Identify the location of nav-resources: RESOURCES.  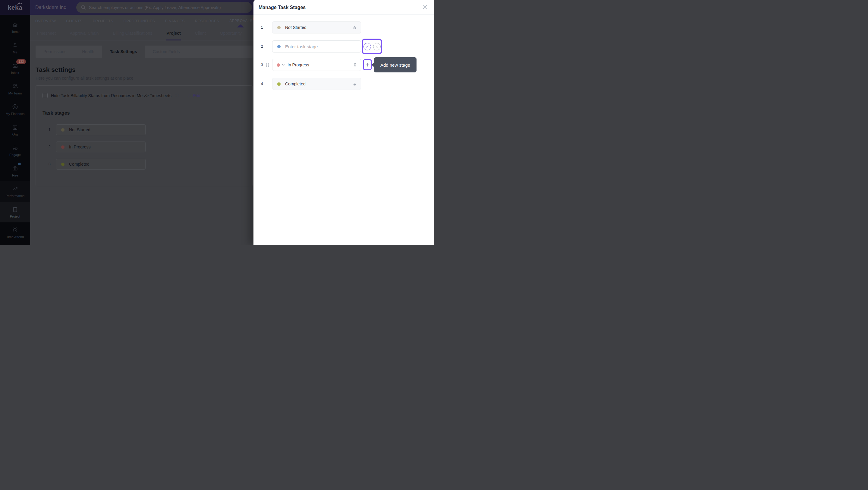
(207, 21).